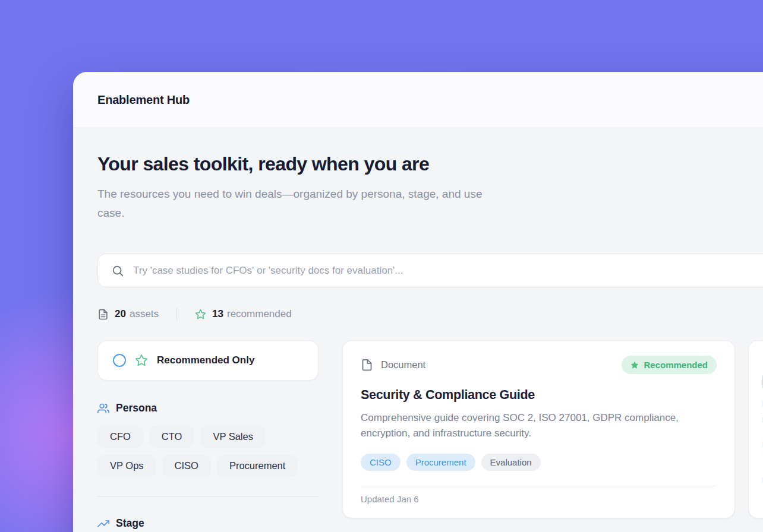  What do you see at coordinates (538, 433) in the screenshot?
I see `asset-description-line2: encryption, and infrastructure security.` at bounding box center [538, 433].